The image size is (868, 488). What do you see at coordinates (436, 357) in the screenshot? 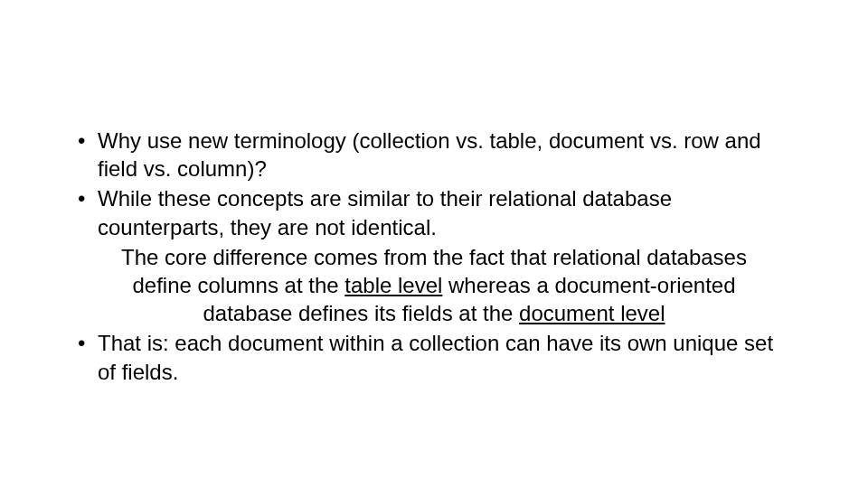
I see `bullet-3-text: That is: each document within a collecti…` at bounding box center [436, 357].